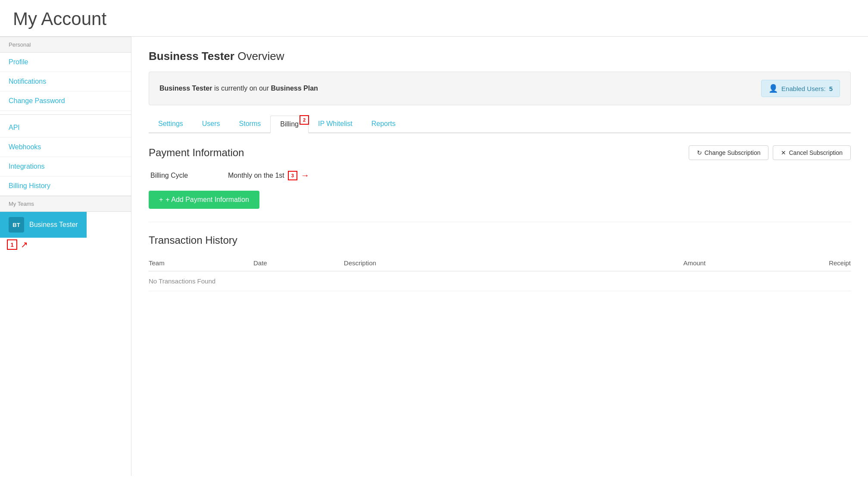  Describe the element at coordinates (197, 153) in the screenshot. I see `payment-section-title: Payment Information` at that location.